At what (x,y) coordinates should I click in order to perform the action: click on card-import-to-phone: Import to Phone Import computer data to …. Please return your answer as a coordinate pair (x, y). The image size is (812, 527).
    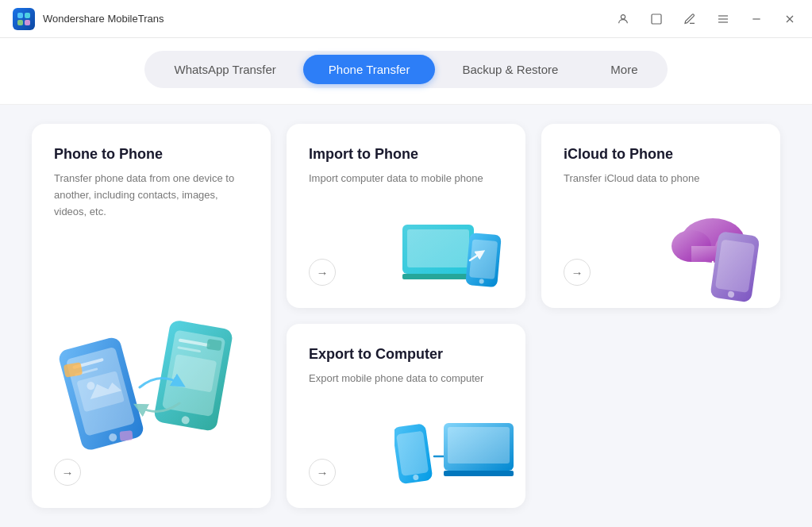
    Looking at the image, I should click on (406, 216).